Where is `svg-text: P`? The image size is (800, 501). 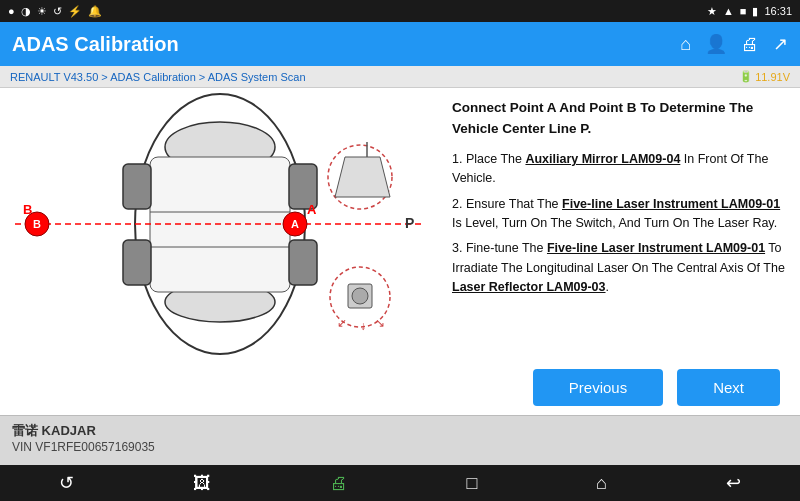 svg-text: P is located at coordinates (410, 223).